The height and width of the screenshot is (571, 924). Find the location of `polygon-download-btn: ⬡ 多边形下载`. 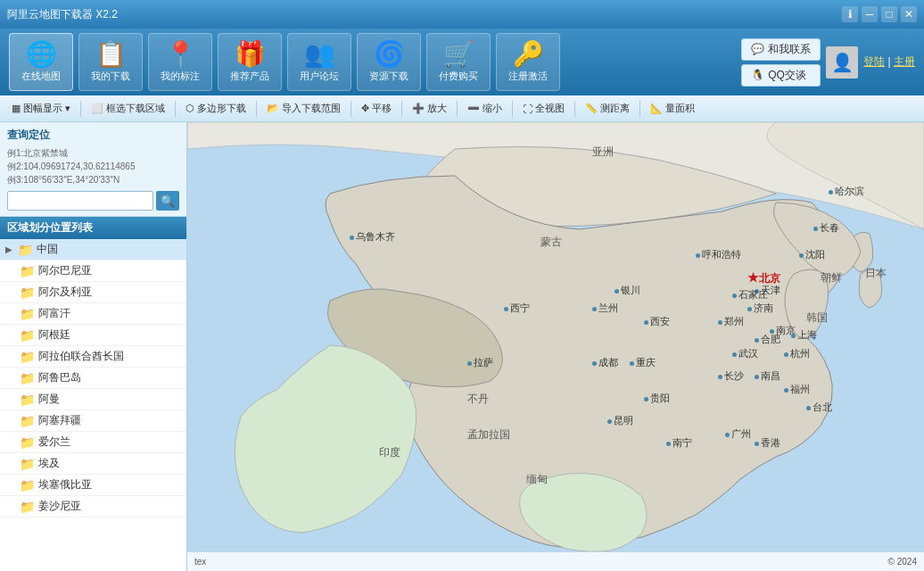

polygon-download-btn: ⬡ 多边形下载 is located at coordinates (216, 109).